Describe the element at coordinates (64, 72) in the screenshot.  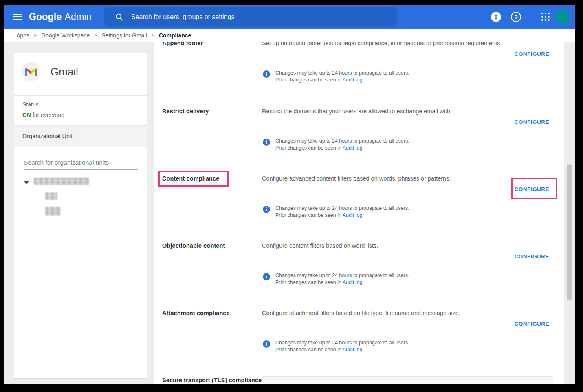
I see `service-title: Gmail` at that location.